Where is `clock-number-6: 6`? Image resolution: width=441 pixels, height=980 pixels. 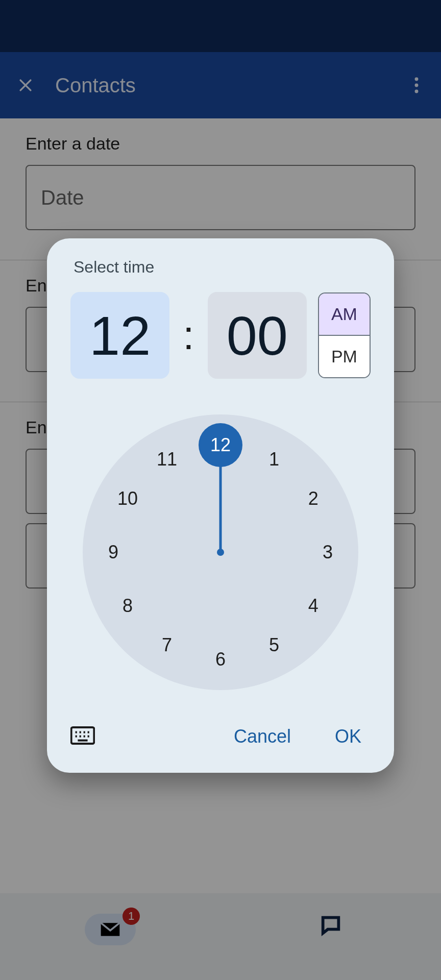 clock-number-6: 6 is located at coordinates (220, 659).